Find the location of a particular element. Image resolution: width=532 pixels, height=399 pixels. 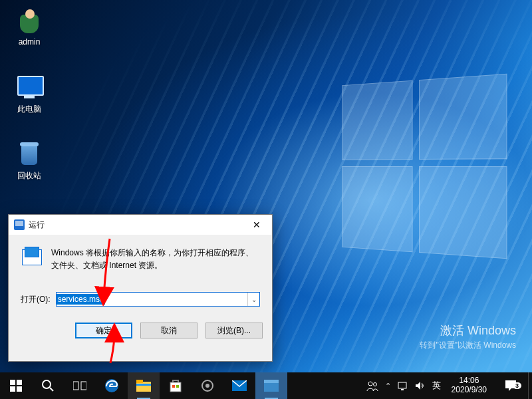

notification-badge: 3 is located at coordinates (517, 386).